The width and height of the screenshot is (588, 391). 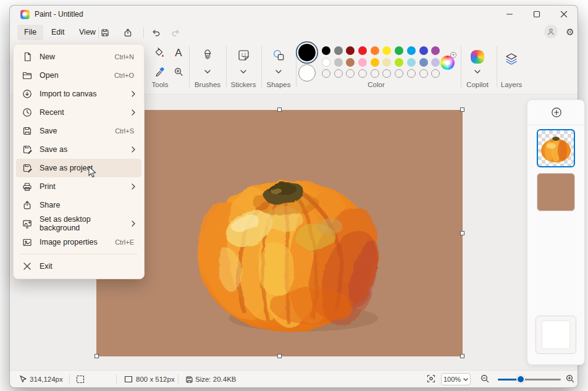 I want to click on canvas-handle-bottom, so click(x=279, y=356).